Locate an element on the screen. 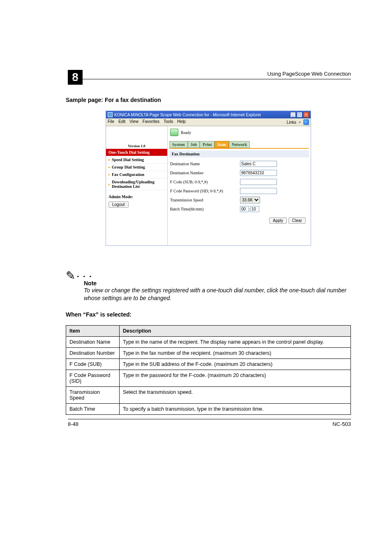  browser-window: KONICA MINOLTA Page Scope Web Connection… is located at coordinates (208, 178).